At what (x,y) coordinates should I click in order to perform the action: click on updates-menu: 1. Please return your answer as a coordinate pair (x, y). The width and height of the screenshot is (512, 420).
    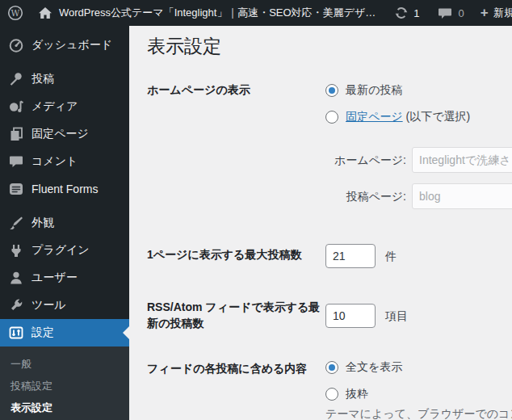
    Looking at the image, I should click on (406, 13).